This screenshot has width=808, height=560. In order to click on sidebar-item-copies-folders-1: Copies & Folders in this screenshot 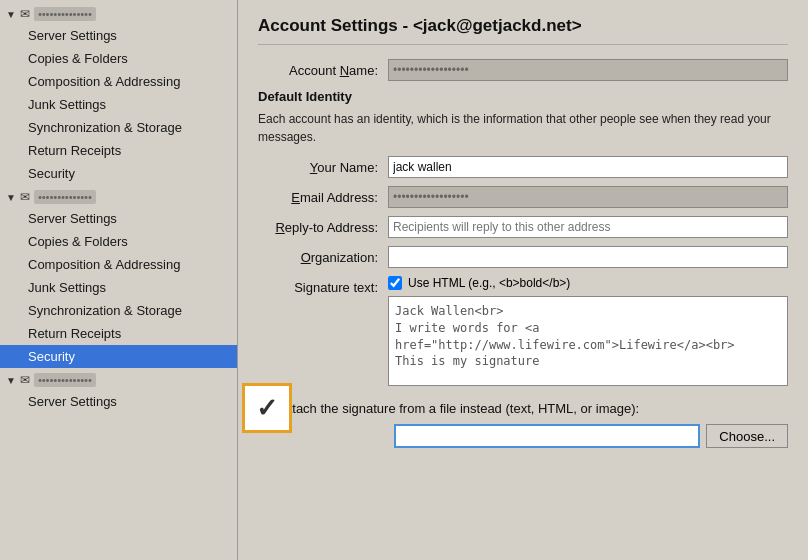, I will do `click(118, 58)`.